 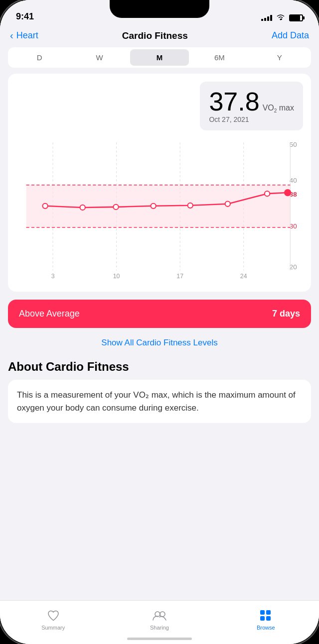 I want to click on show-all-link: Show All Cardio Fitness Levels, so click(x=160, y=342).